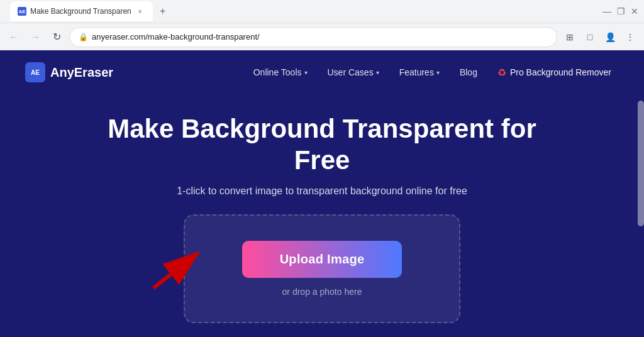 This screenshot has width=644, height=337. Describe the element at coordinates (600, 37) in the screenshot. I see `nav-actions: ⊞ □ 👤 ⋮` at that location.